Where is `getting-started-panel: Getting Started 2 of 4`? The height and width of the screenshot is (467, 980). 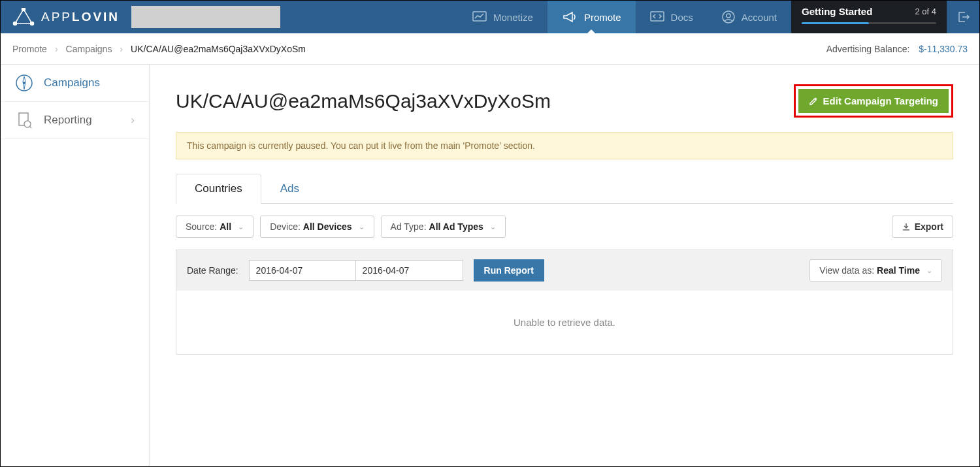 getting-started-panel: Getting Started 2 of 4 is located at coordinates (869, 17).